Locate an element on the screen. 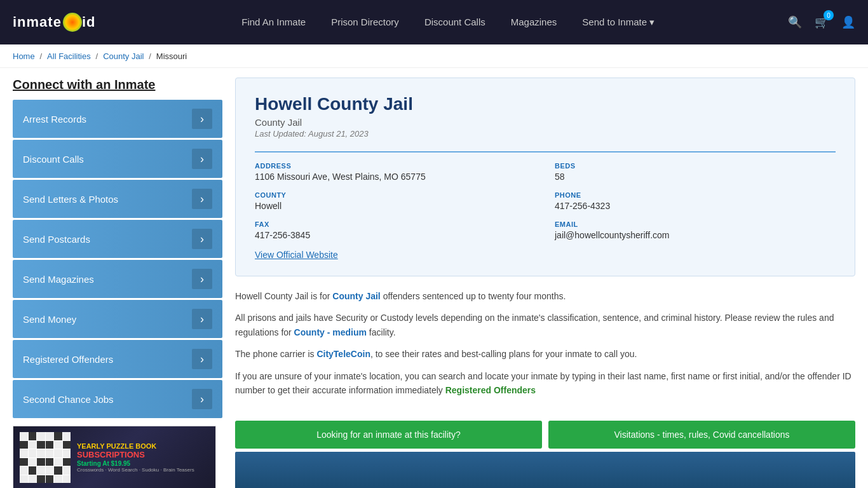  sidebar-item-label: Registered Offenders is located at coordinates (68, 360).